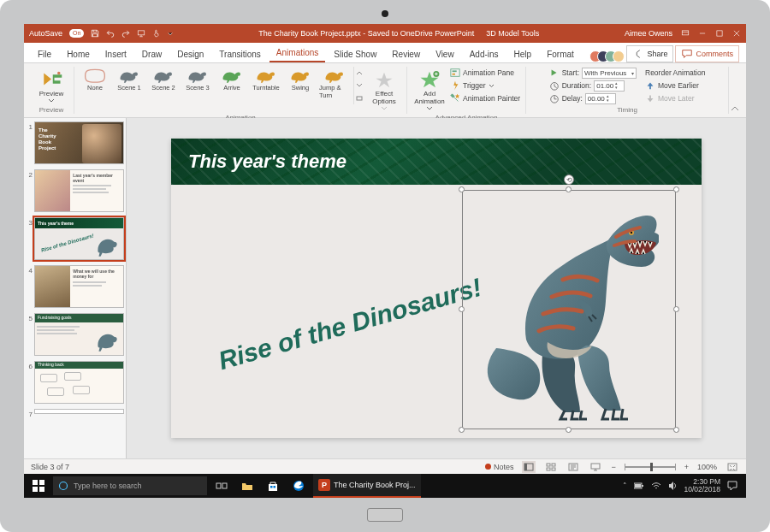  Describe the element at coordinates (355, 55) in the screenshot. I see `ribbon-tab-slide-show: Slide Show` at that location.